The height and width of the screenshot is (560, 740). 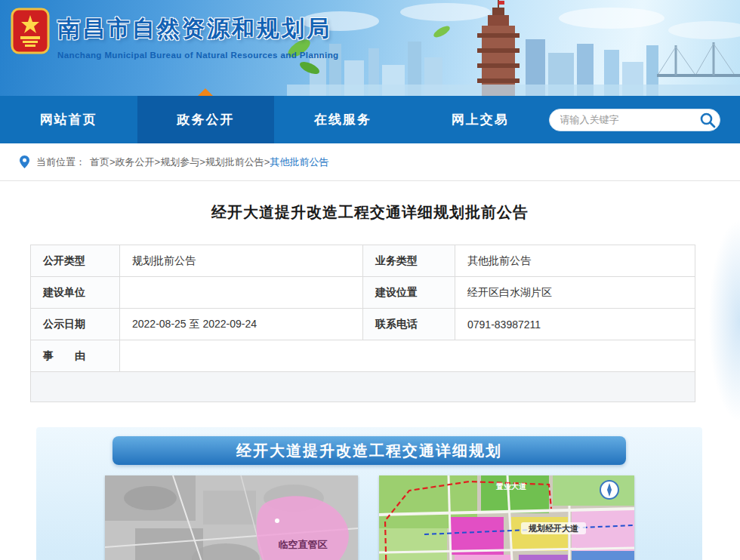 What do you see at coordinates (24, 162) in the screenshot?
I see `location-pin-icon` at bounding box center [24, 162].